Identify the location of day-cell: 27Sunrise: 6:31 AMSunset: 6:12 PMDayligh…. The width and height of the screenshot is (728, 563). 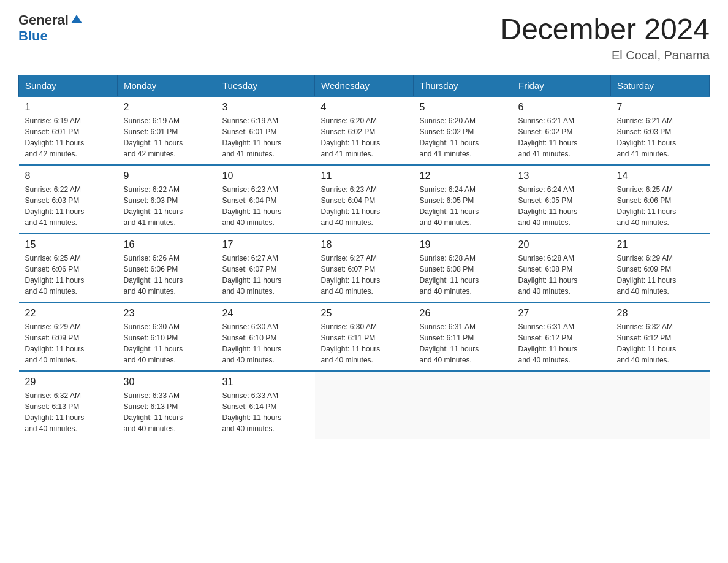
(561, 337).